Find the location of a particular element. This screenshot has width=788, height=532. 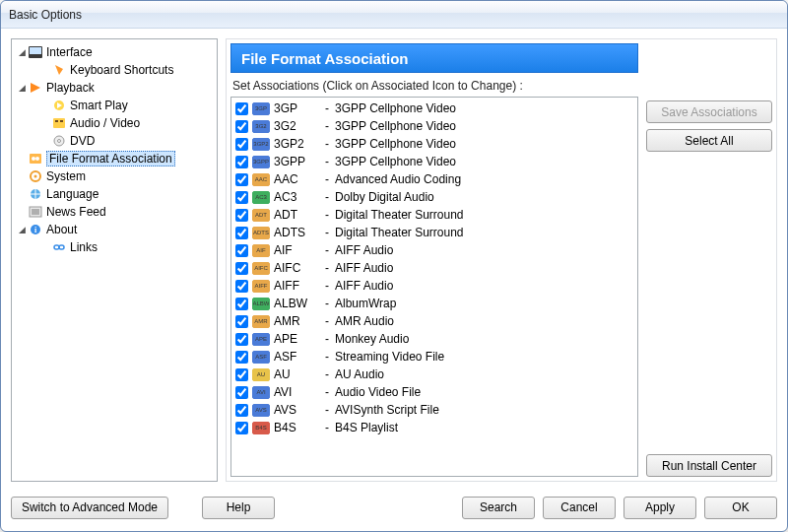

format-icon: AVI is located at coordinates (261, 392).